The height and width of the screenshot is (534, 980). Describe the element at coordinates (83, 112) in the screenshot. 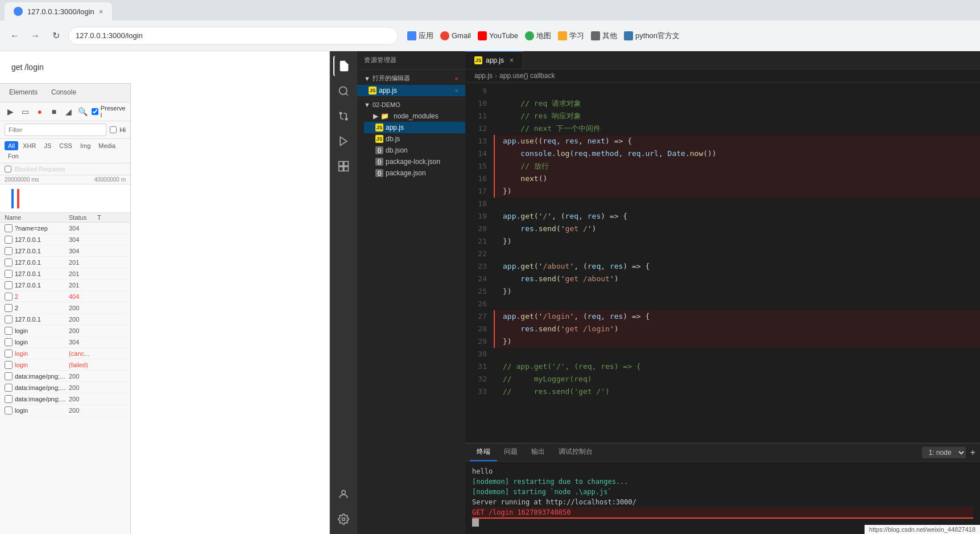

I see `search-btn: 🔍` at that location.